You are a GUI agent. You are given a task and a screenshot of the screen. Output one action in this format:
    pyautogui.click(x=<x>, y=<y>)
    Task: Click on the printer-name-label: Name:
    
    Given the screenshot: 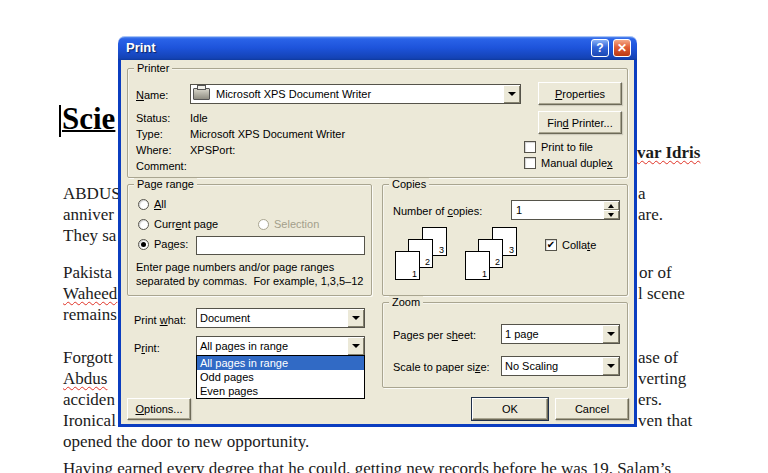 What is the action you would take?
    pyautogui.click(x=152, y=95)
    